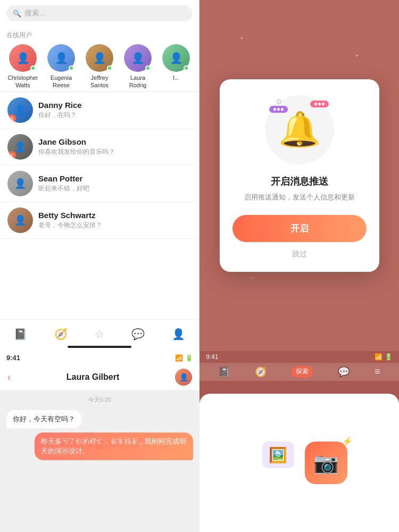  I want to click on right-bottom-content: 🖼️ 📷 ⚡, so click(299, 463).